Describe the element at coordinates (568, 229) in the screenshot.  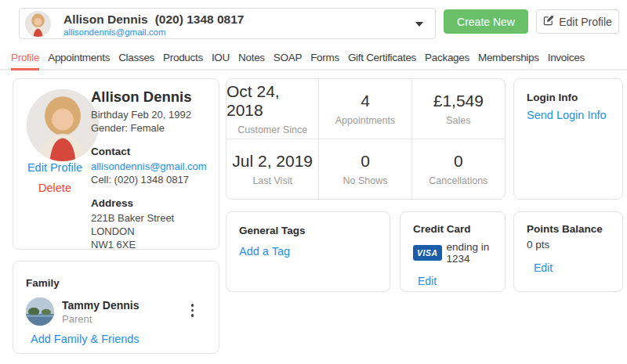
I see `points-balance-heading: Points Balance` at that location.